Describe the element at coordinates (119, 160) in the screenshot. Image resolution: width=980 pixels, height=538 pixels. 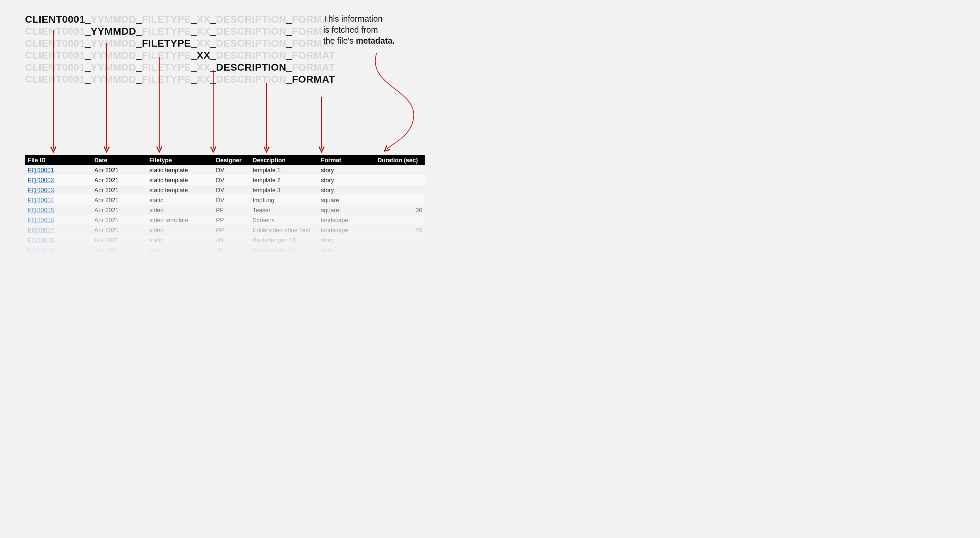
I see `column-header: Date` at that location.